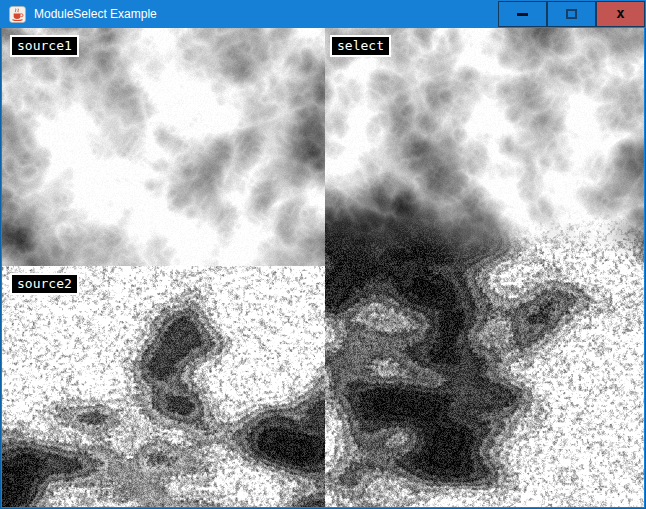 This screenshot has width=646, height=509. Describe the element at coordinates (572, 14) in the screenshot. I see `maximize-button` at that location.